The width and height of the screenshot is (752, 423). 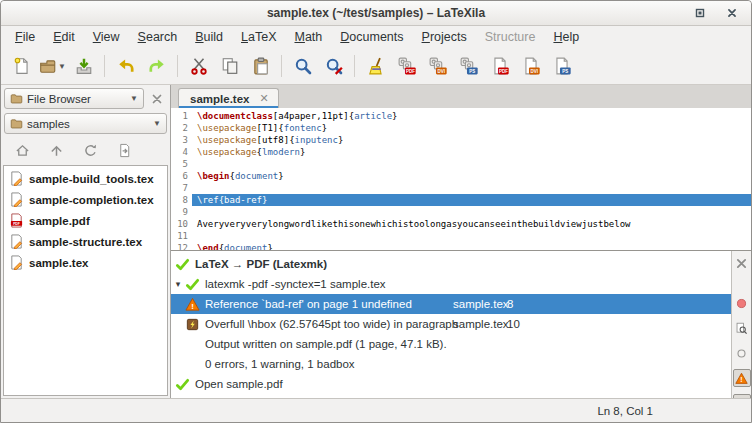 I want to click on line-number: 1, so click(x=182, y=116).